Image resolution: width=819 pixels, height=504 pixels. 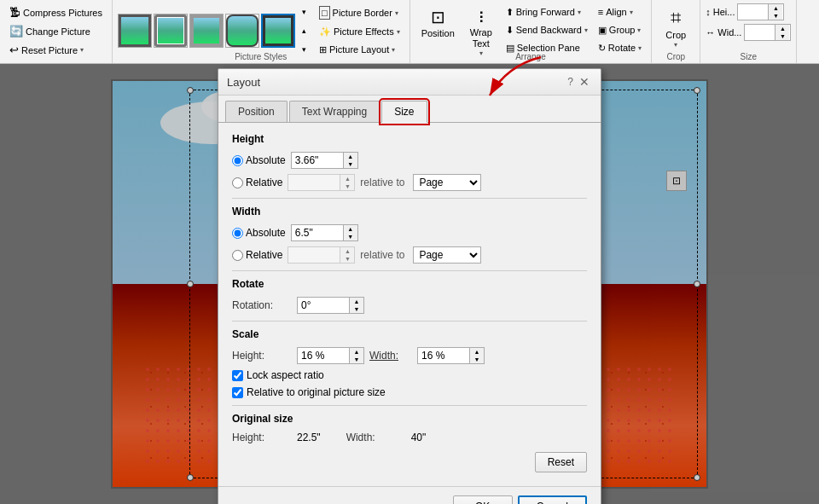 What do you see at coordinates (357, 351) in the screenshot?
I see `sh-up: ▲` at bounding box center [357, 351].